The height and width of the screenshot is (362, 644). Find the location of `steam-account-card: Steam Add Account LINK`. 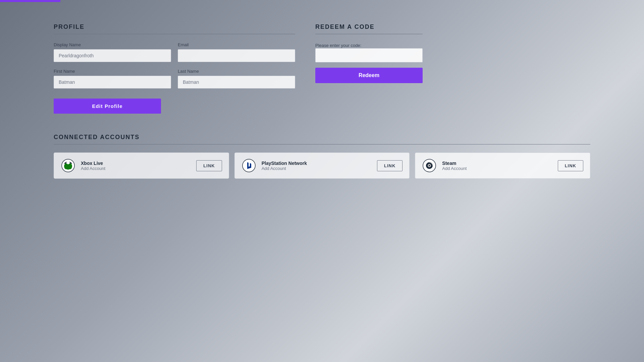

steam-account-card: Steam Add Account LINK is located at coordinates (502, 166).